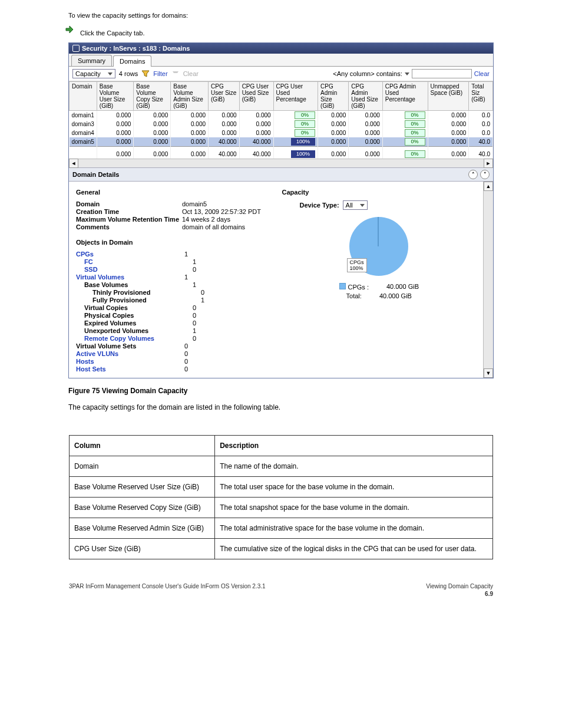 The image size is (562, 728). I want to click on column-header: CPG User Used Percentage, so click(296, 97).